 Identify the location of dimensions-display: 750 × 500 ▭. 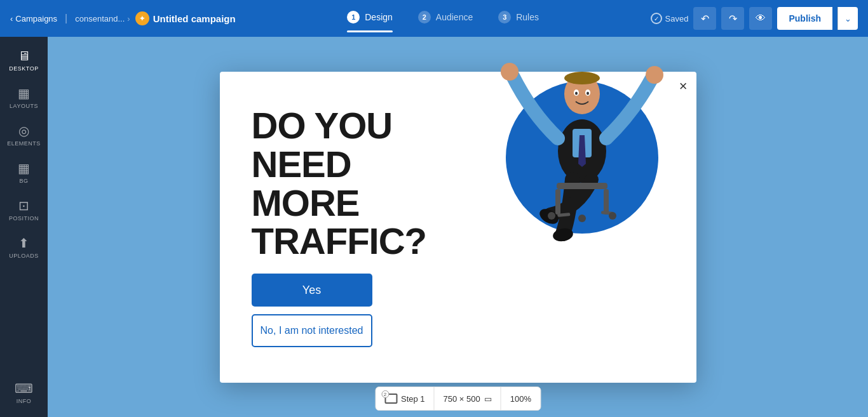
(468, 399).